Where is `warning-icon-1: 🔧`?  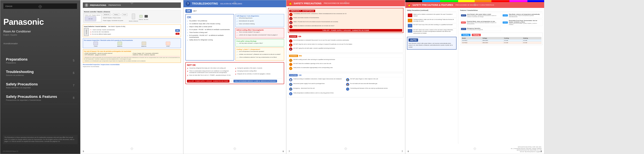
warning-icon-1: 🔧 is located at coordinates (290, 60).